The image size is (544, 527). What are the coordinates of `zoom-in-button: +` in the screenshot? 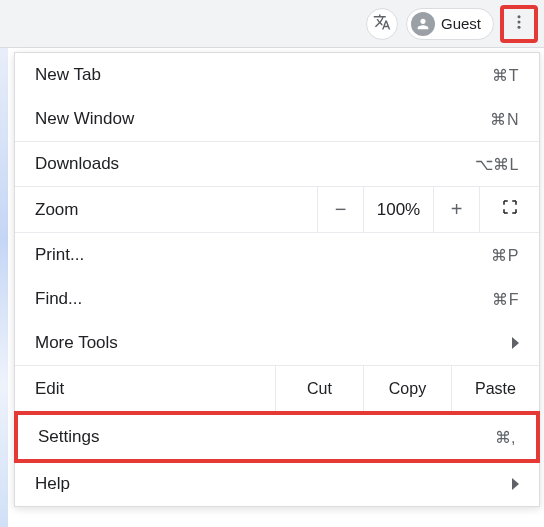 It's located at (456, 210).